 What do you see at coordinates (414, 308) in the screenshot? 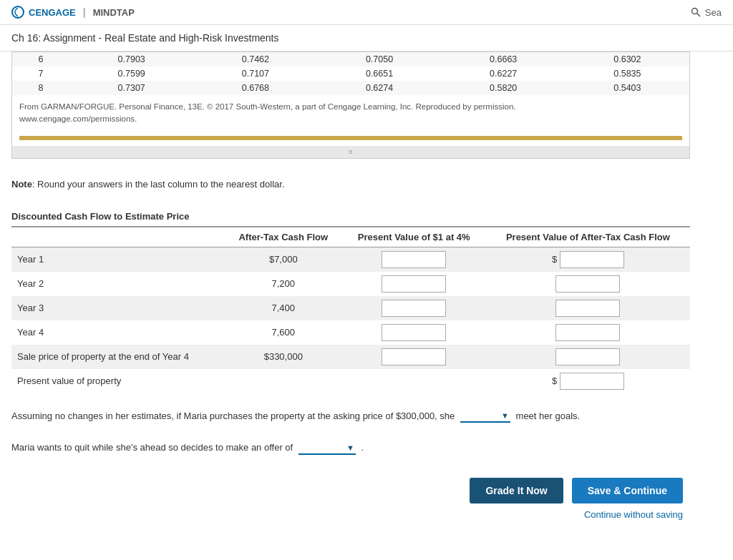
I see `dcf-pv-factor-year3` at bounding box center [414, 308].